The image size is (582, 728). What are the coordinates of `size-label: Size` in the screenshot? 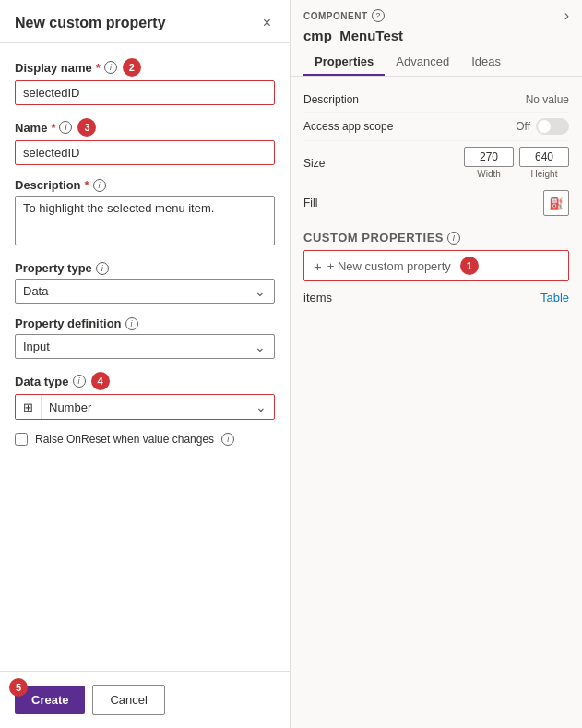 It's located at (345, 163).